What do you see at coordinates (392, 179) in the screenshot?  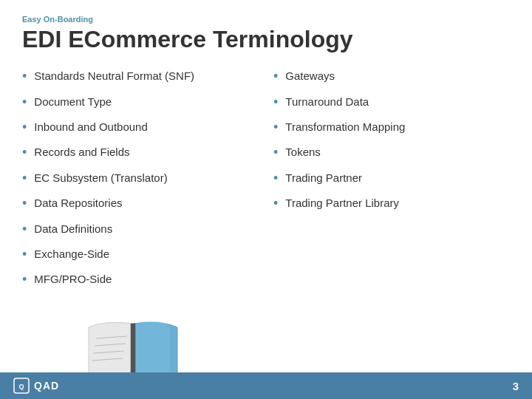 I see `list-item: • Trading Partner` at bounding box center [392, 179].